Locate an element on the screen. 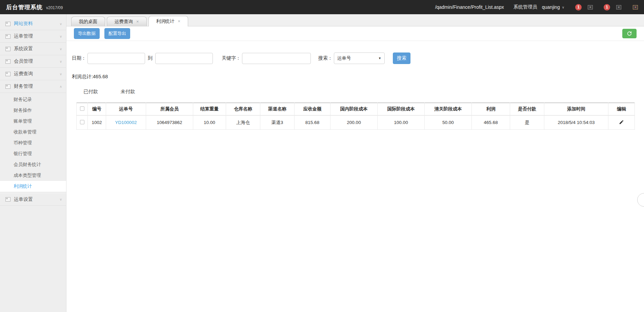  sidebar-subitem-profit-stats: 利润统计 is located at coordinates (33, 186).